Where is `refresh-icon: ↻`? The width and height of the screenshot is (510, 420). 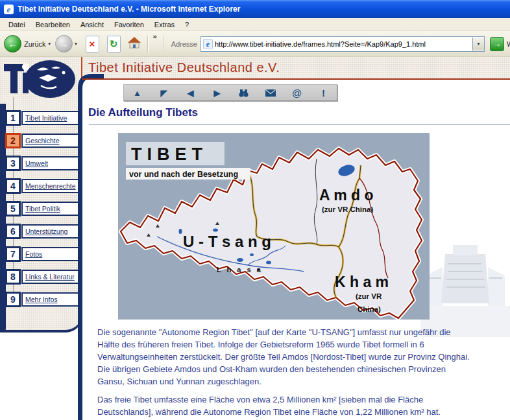 refresh-icon: ↻ is located at coordinates (114, 44).